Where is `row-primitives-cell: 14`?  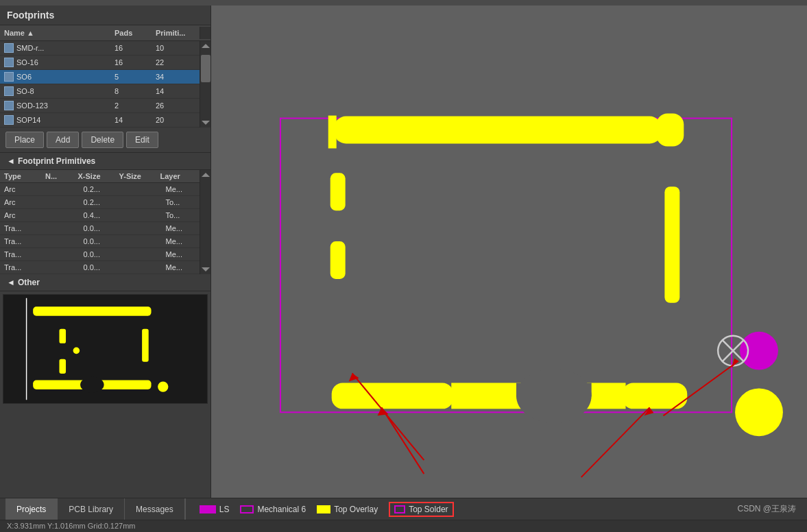 row-primitives-cell: 14 is located at coordinates (176, 91).